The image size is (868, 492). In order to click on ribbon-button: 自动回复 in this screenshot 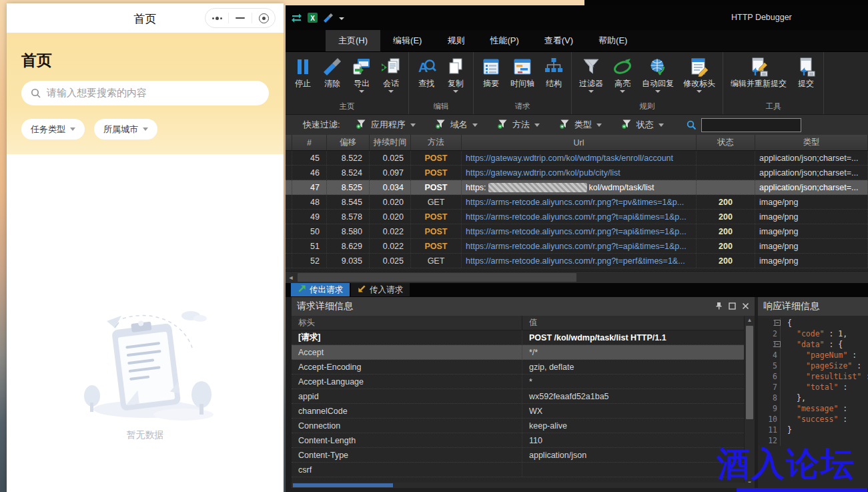, I will do `click(658, 73)`.